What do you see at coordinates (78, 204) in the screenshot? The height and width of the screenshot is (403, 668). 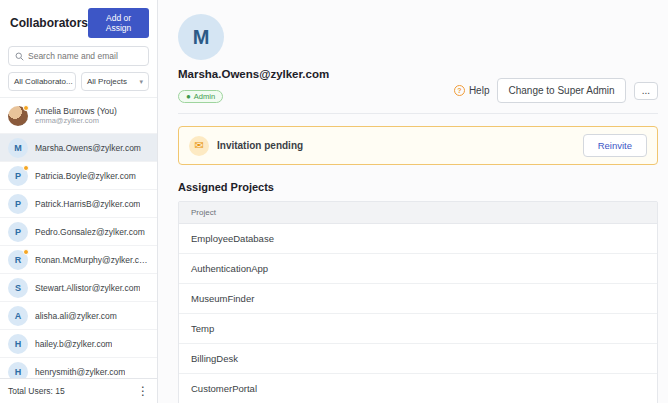 I see `list-item-patrick: P Patrick.HarrisB@zylker.com` at bounding box center [78, 204].